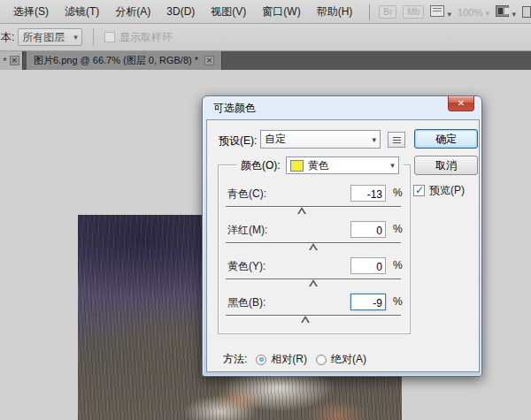  Describe the element at coordinates (342, 359) in the screenshot. I see `method-radio-option: 绝对(A)` at that location.